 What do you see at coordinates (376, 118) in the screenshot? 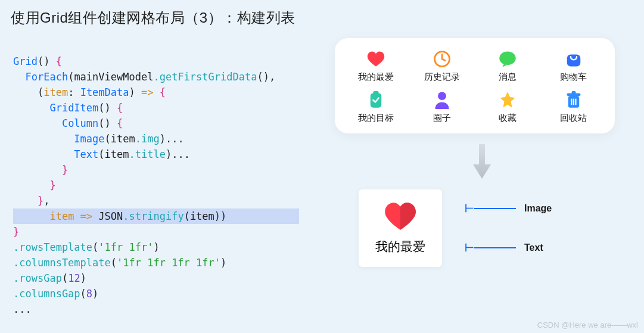
I see `tile-label: 我的目标` at bounding box center [376, 118].